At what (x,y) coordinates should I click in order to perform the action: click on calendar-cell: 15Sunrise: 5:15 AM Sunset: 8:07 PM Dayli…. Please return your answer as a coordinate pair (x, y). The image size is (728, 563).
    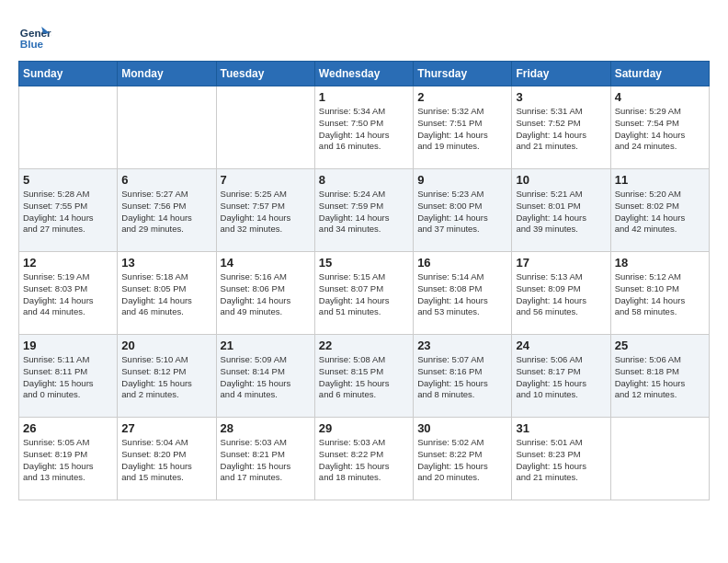
    Looking at the image, I should click on (364, 293).